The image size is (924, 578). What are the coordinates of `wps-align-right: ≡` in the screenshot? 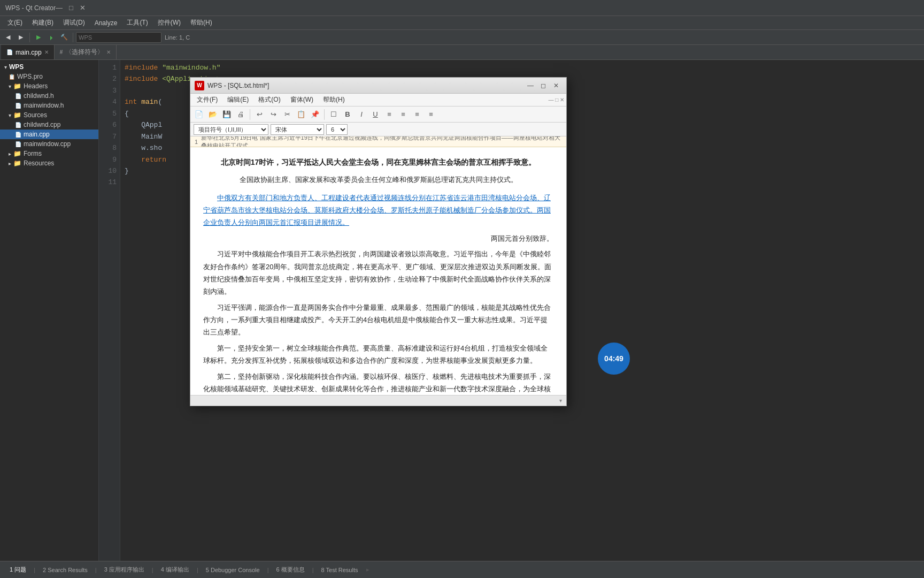 It's located at (417, 115).